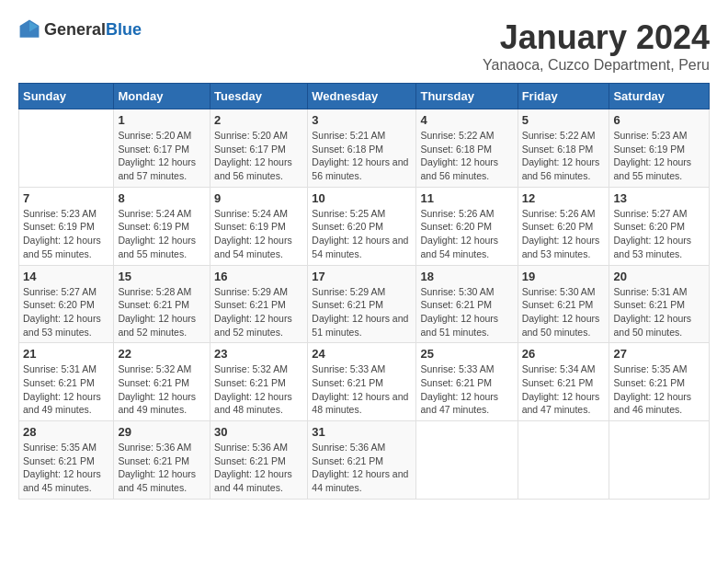 This screenshot has width=728, height=563. What do you see at coordinates (596, 38) in the screenshot?
I see `month-title: January 2024` at bounding box center [596, 38].